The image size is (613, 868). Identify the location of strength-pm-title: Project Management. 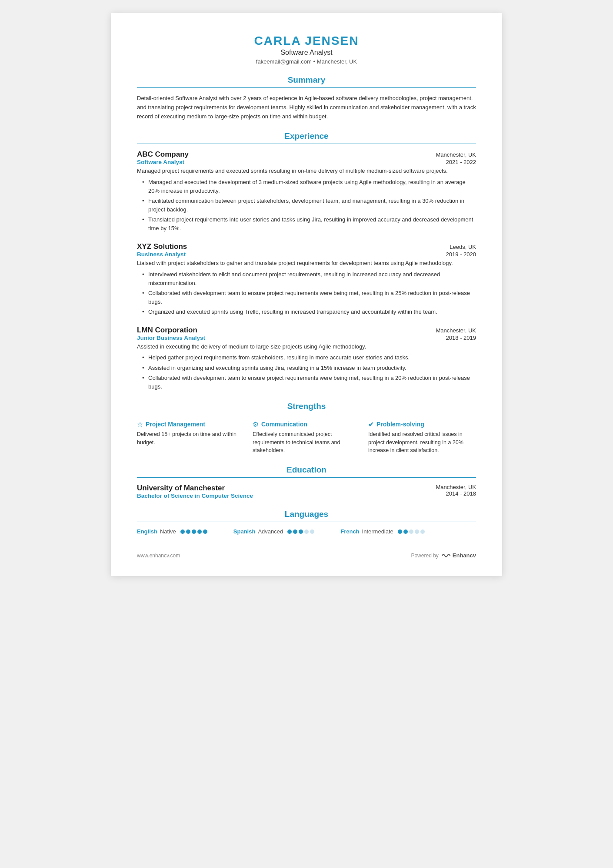
(176, 424).